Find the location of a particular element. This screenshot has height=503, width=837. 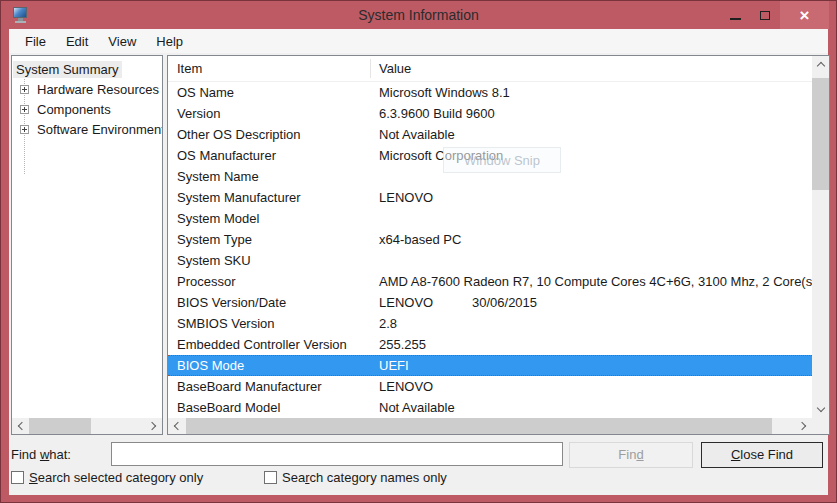

value-cell: LENOVO30/06/2015 is located at coordinates (454, 302).